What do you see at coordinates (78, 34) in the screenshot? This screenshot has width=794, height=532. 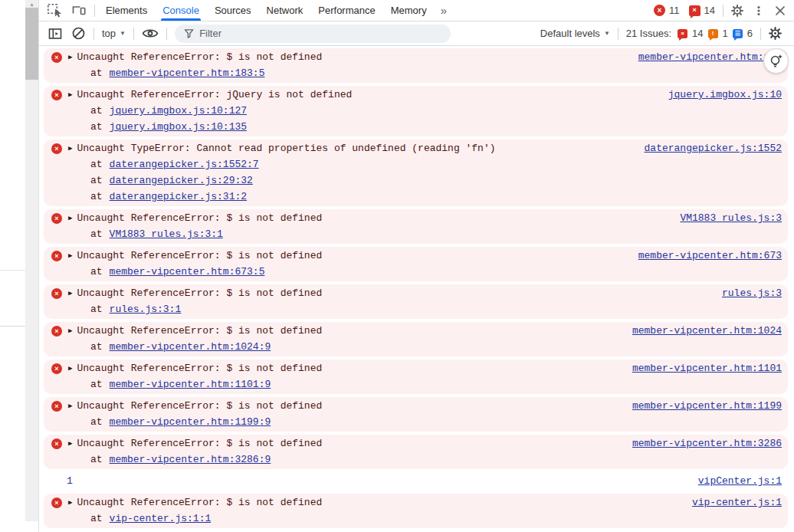 I see `clear-console-button` at bounding box center [78, 34].